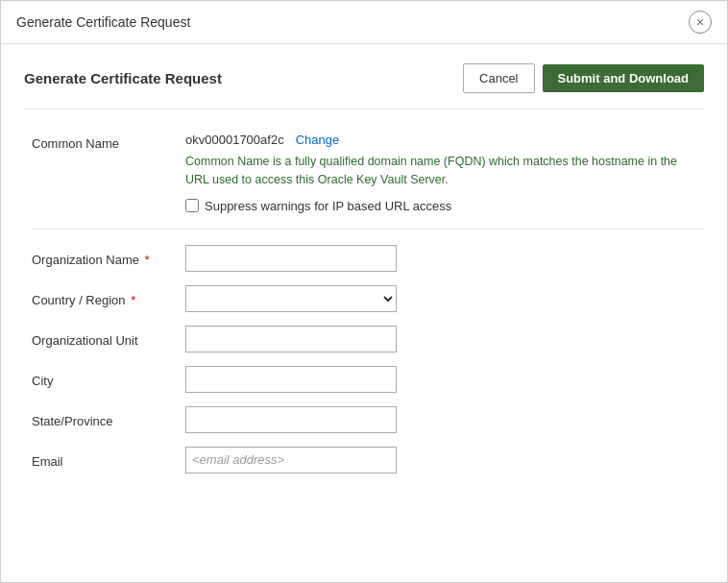  I want to click on email-input, so click(291, 460).